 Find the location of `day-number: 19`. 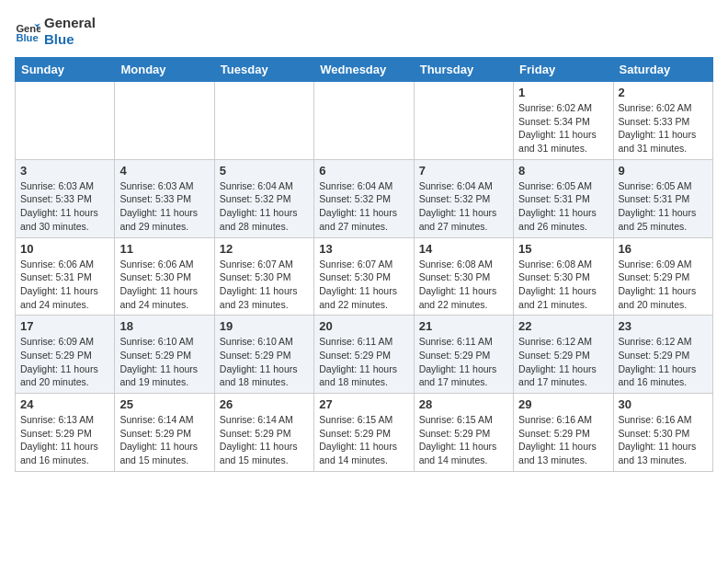

day-number: 19 is located at coordinates (265, 326).